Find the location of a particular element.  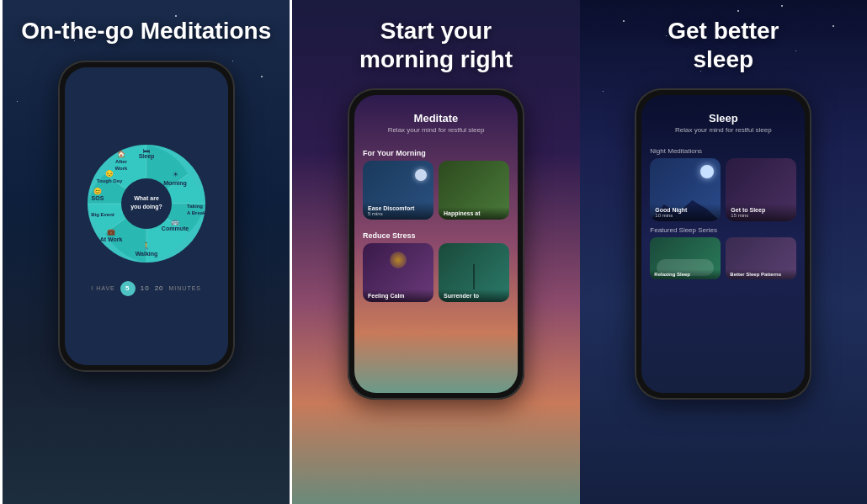

featured-sleep-label: Featured Sleep Series is located at coordinates (723, 229).